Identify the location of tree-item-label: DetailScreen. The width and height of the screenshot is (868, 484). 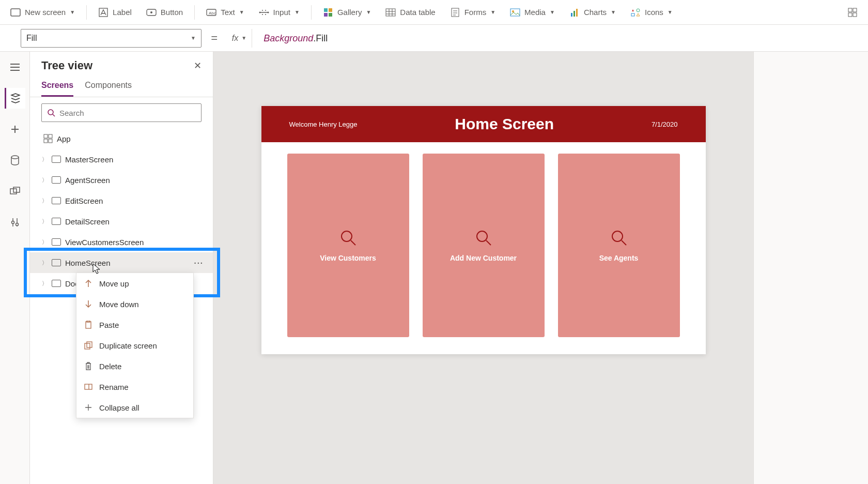
(87, 221).